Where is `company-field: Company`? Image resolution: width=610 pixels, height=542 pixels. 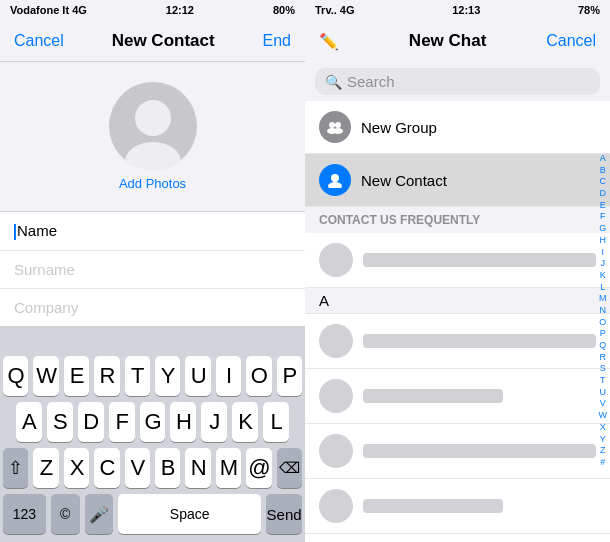 company-field: Company is located at coordinates (152, 308).